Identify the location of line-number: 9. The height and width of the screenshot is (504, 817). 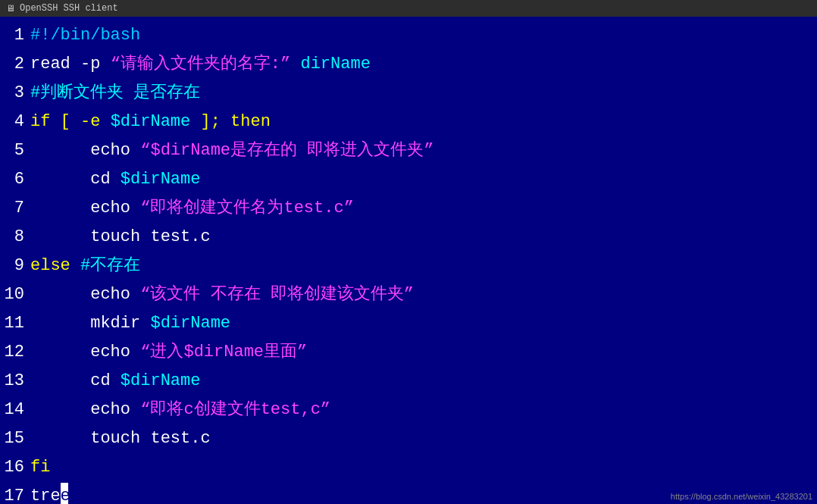
(15, 266).